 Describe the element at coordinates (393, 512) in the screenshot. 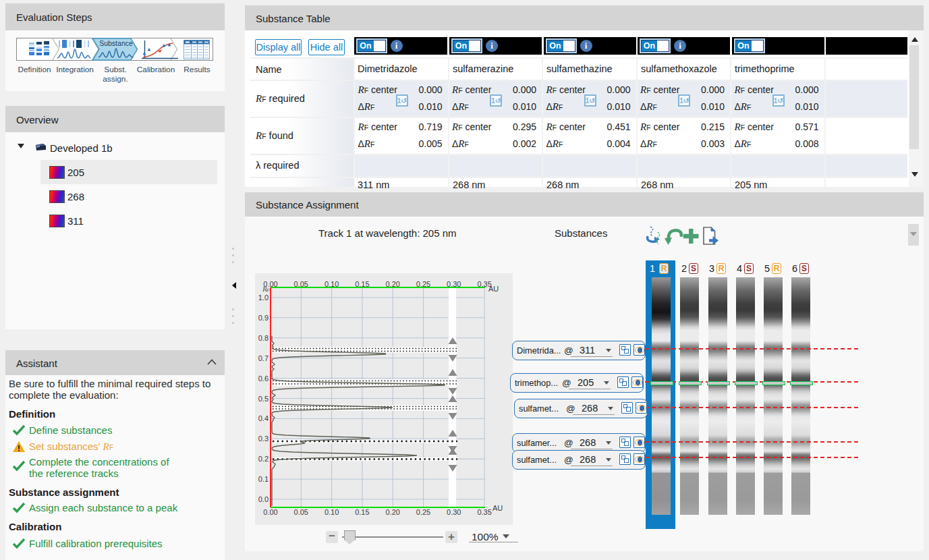

I see `svg-text: 0.20` at that location.